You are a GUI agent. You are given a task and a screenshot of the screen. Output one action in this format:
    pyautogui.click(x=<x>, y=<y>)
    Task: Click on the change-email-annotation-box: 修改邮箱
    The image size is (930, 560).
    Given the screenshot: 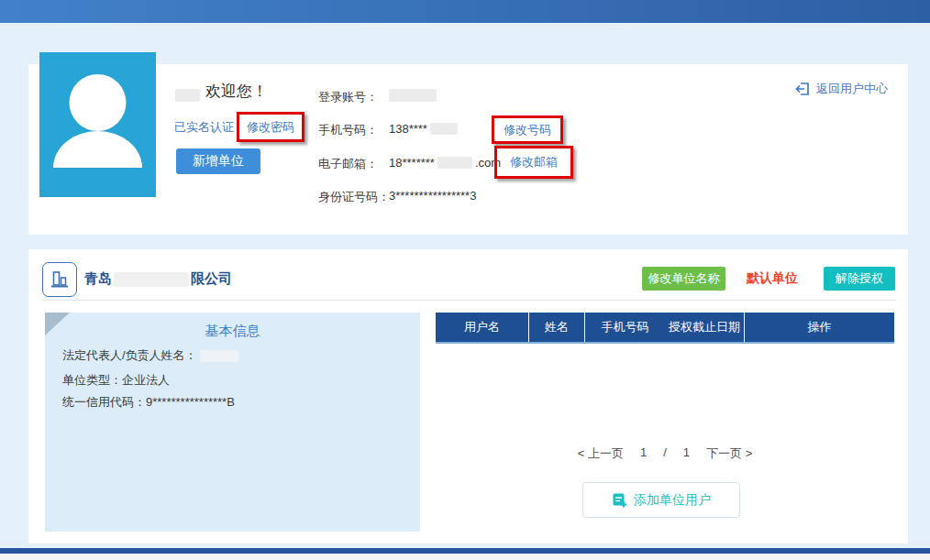 What is the action you would take?
    pyautogui.click(x=534, y=162)
    